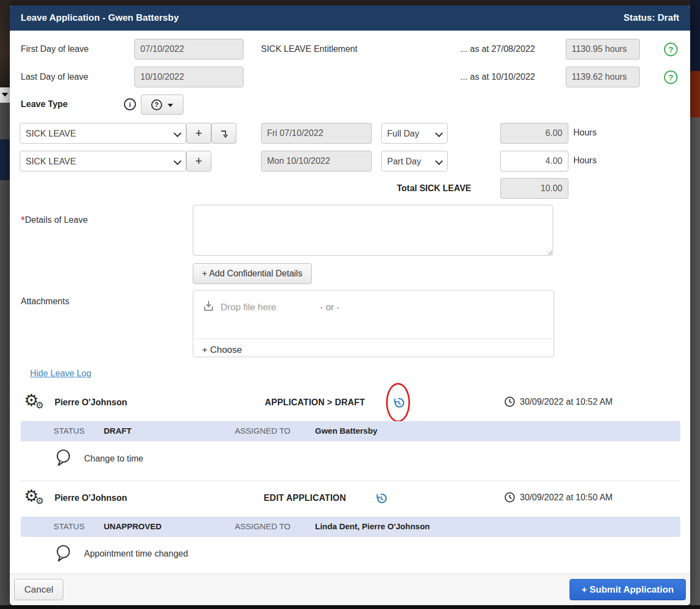 This screenshot has height=609, width=700. What do you see at coordinates (350, 18) in the screenshot?
I see `dialog-header: Leave Application - Gwen Battersby Statu…` at bounding box center [350, 18].